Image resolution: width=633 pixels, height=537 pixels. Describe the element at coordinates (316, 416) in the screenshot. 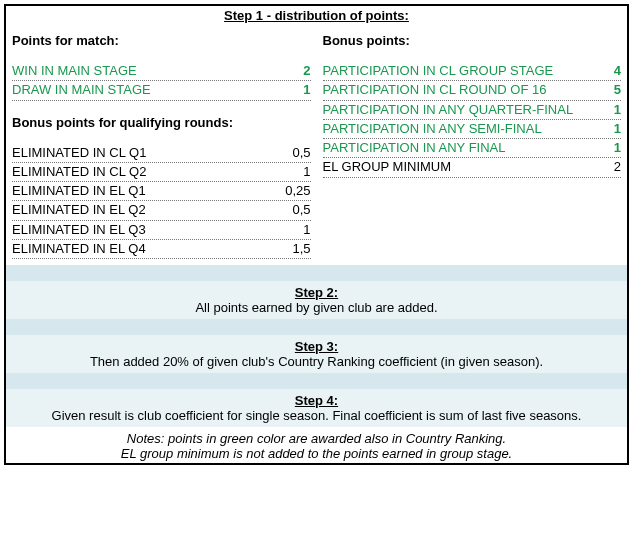

I see `step4-body: Given result is club coefficient for sin…` at that location.